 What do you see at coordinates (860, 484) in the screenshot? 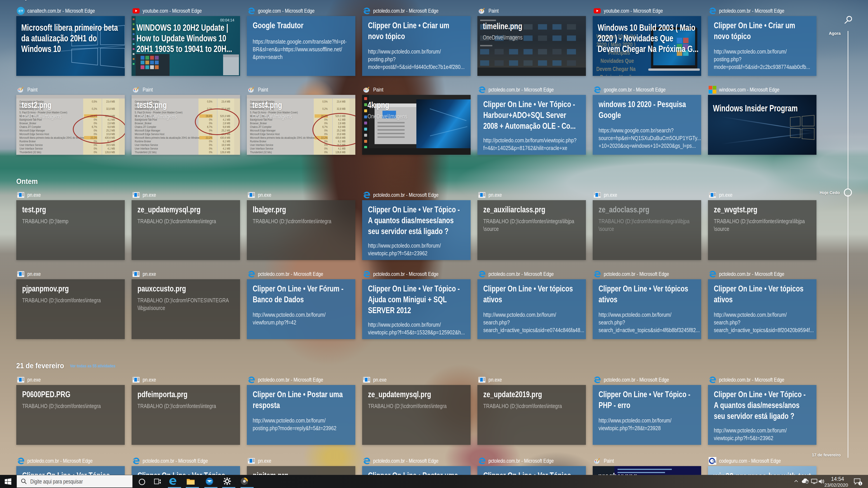
I see `svg-text: 1` at bounding box center [860, 484].